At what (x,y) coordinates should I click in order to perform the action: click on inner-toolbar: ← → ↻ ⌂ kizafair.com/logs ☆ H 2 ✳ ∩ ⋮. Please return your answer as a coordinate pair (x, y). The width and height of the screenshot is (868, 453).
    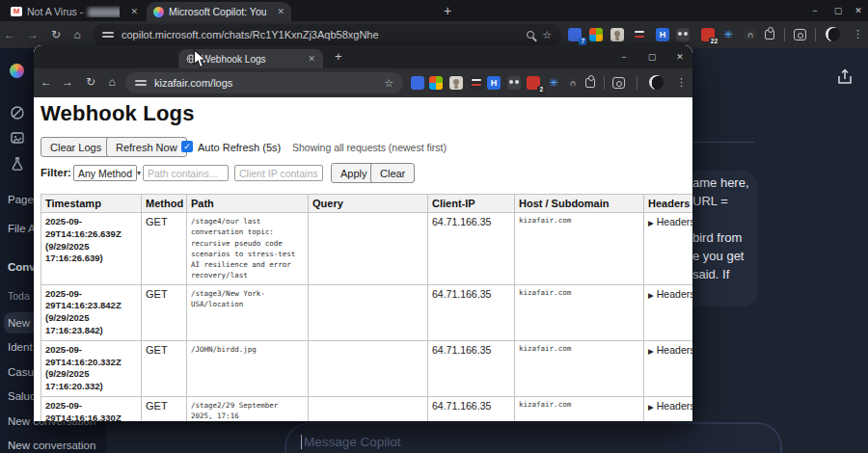
    Looking at the image, I should click on (363, 83).